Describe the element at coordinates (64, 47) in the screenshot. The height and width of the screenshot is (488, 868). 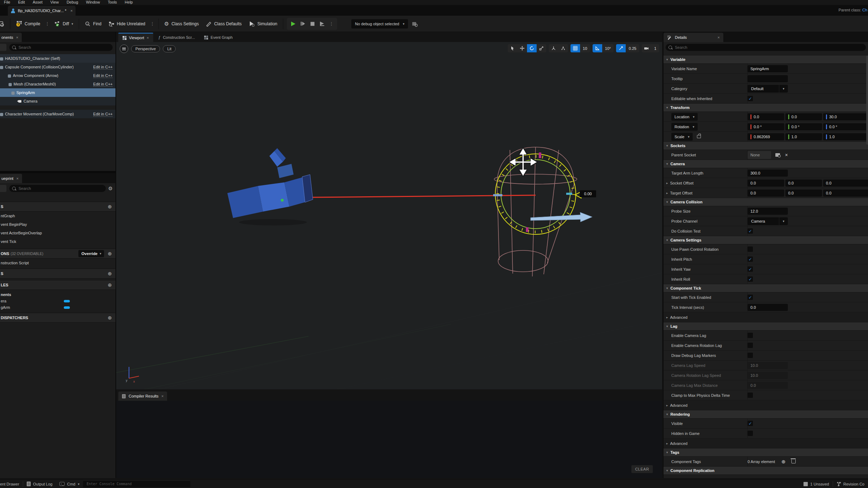
I see `components-search-input` at that location.